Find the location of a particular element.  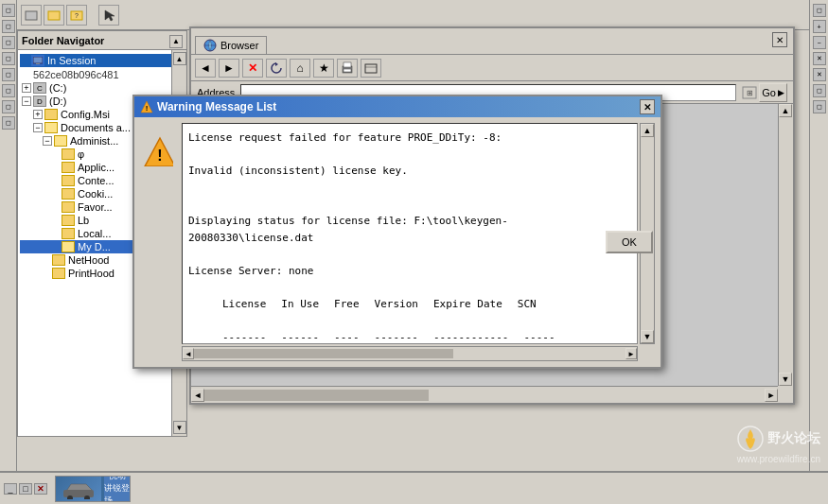

config-msi-label: Config.Msi is located at coordinates (85, 114).